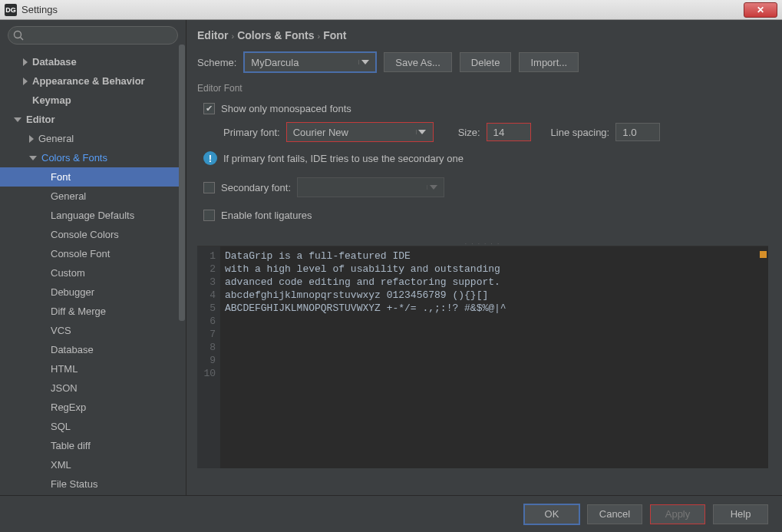 Image resolution: width=782 pixels, height=532 pixels. What do you see at coordinates (761, 10) in the screenshot?
I see `close-icon: ✕` at bounding box center [761, 10].